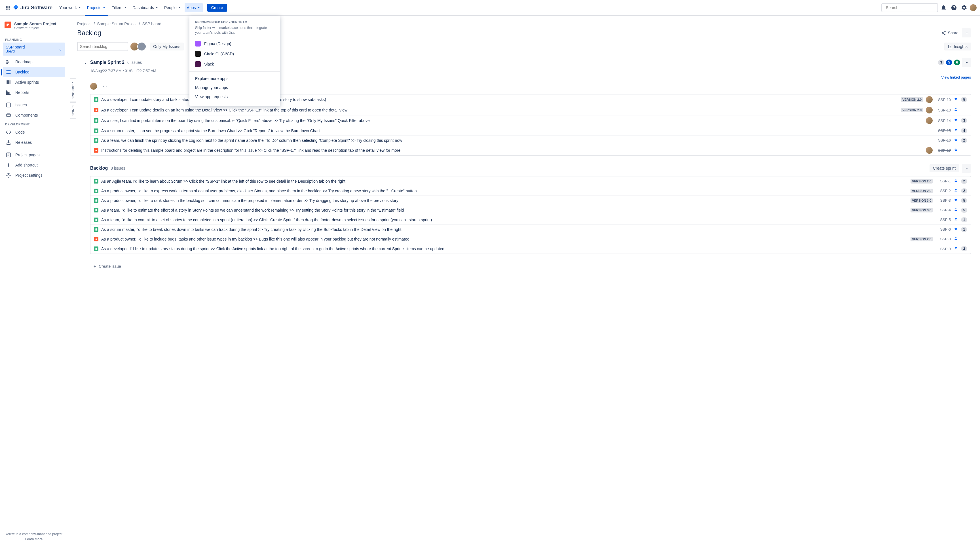  I want to click on issue-key: SSP-10, so click(943, 100).